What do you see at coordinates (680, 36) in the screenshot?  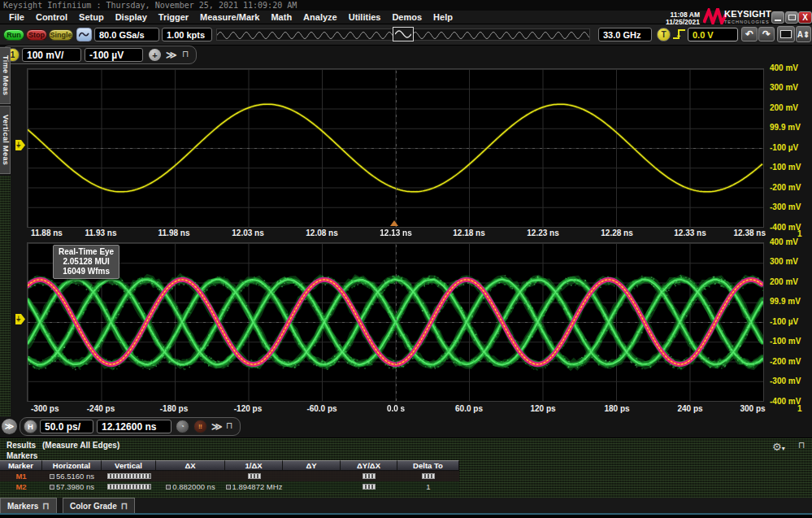 I see `trigger-edge-icon` at bounding box center [680, 36].